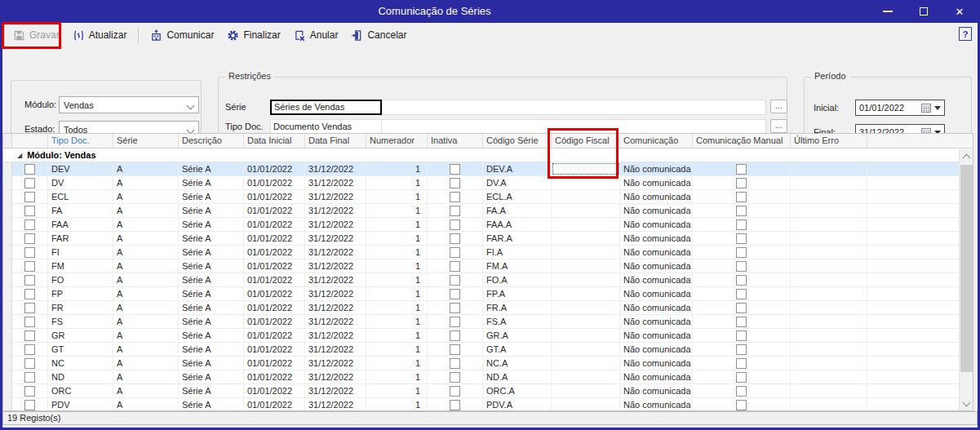 This screenshot has width=980, height=430. Describe the element at coordinates (81, 183) in the screenshot. I see `cell-tipo-doc: DV` at that location.